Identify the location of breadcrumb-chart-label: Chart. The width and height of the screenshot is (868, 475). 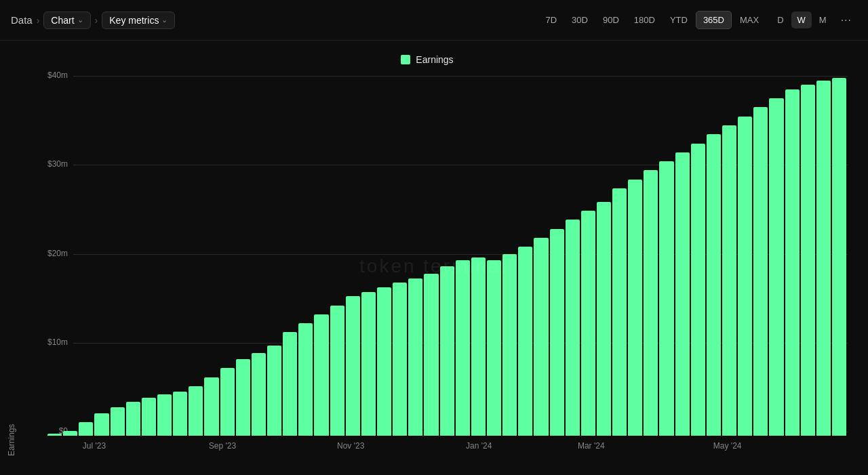
(62, 20).